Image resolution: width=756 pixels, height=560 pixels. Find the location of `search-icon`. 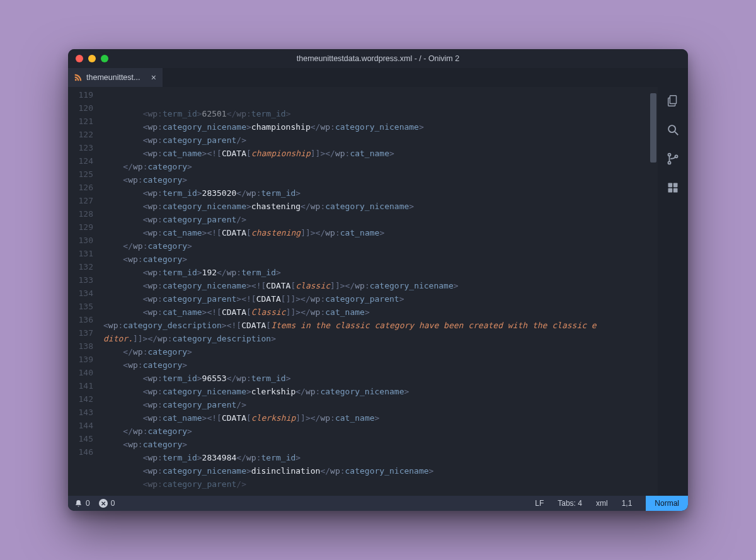

search-icon is located at coordinates (673, 130).